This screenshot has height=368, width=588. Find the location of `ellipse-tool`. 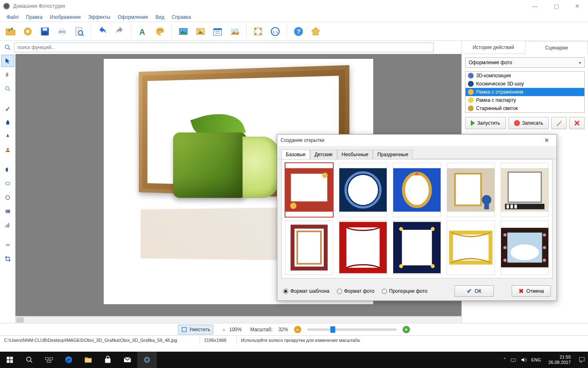

ellipse-tool is located at coordinates (8, 184).